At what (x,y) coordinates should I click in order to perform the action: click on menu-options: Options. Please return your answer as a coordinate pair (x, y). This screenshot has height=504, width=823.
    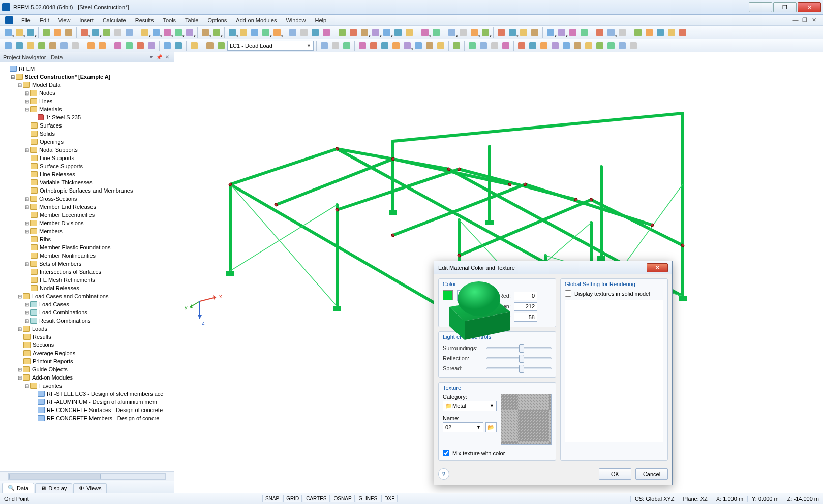
    Looking at the image, I should click on (217, 20).